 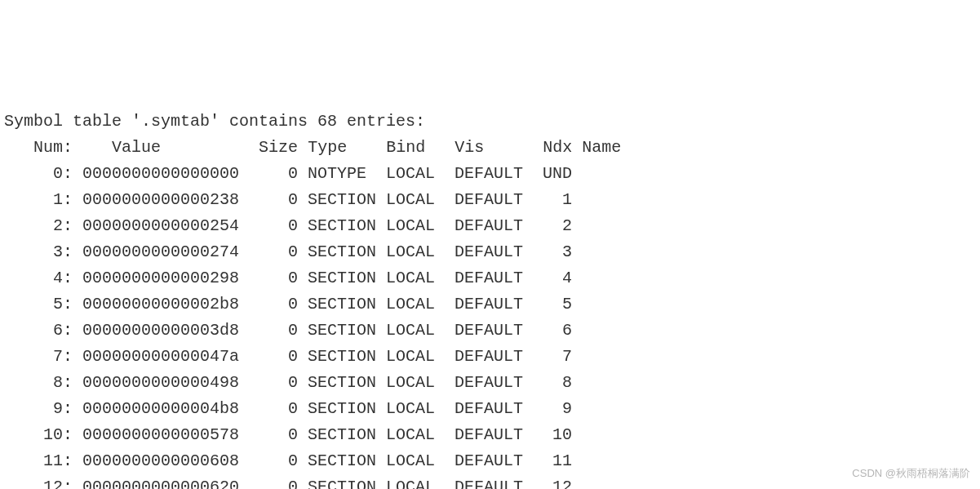 I want to click on header-row: Num: Value Size Type Bind Vis Ndx Name, so click(x=313, y=147).